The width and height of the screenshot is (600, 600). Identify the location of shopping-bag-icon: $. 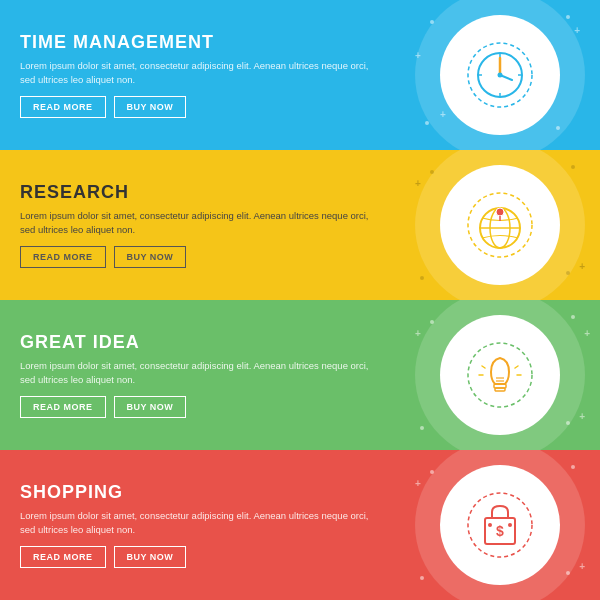
(500, 525).